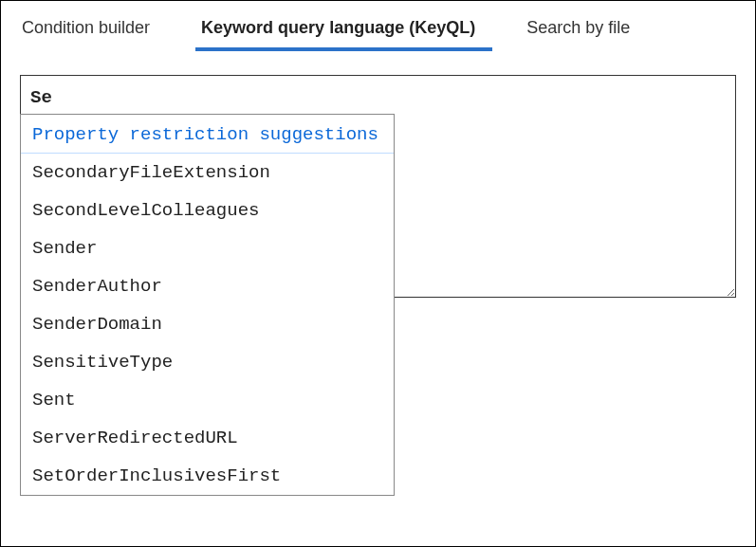 This screenshot has width=756, height=547. Describe the element at coordinates (584, 30) in the screenshot. I see `tab-search-by-file: Search by file` at that location.